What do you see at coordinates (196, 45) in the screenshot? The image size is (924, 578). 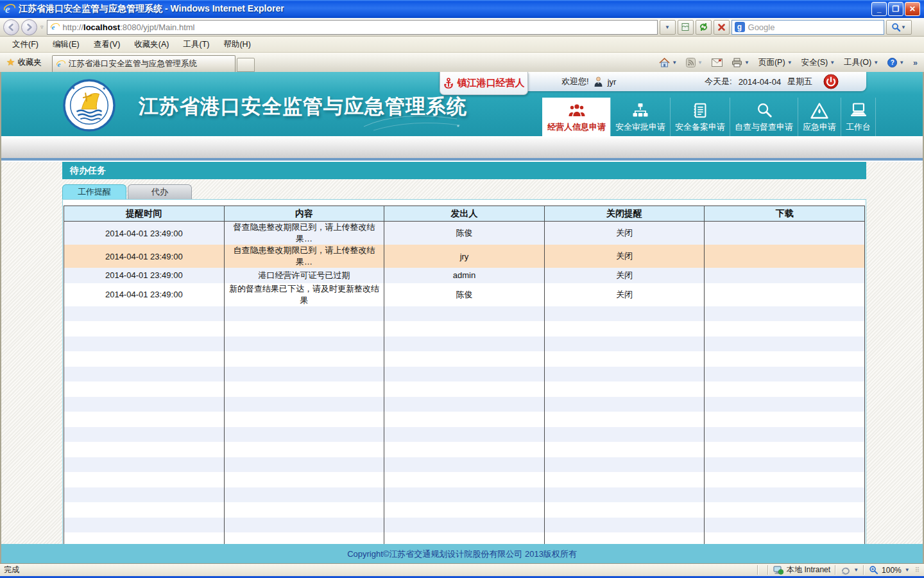 I see `menu-item: 工具(T)` at bounding box center [196, 45].